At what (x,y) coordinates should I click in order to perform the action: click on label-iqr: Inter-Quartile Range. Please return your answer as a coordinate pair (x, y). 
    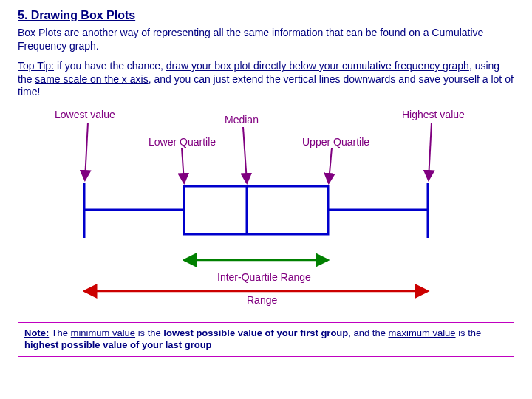
    Looking at the image, I should click on (265, 277).